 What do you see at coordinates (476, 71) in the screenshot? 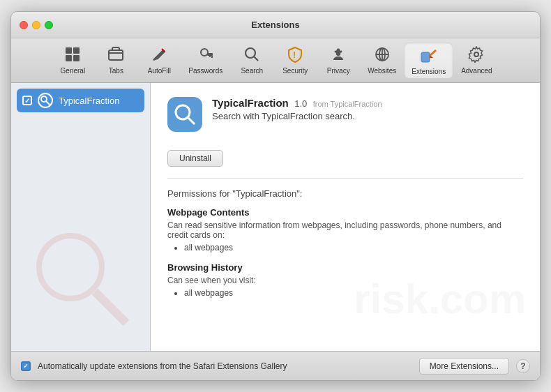
I see `advanced-label: Advanced` at bounding box center [476, 71].